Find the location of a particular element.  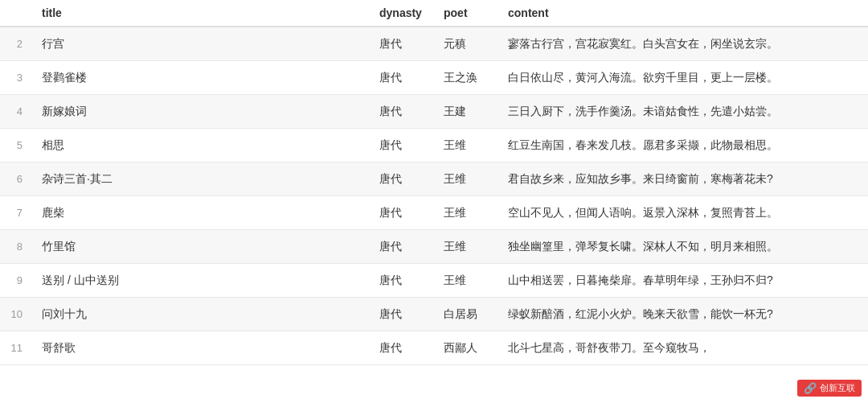

col-header-num is located at coordinates (16, 13).